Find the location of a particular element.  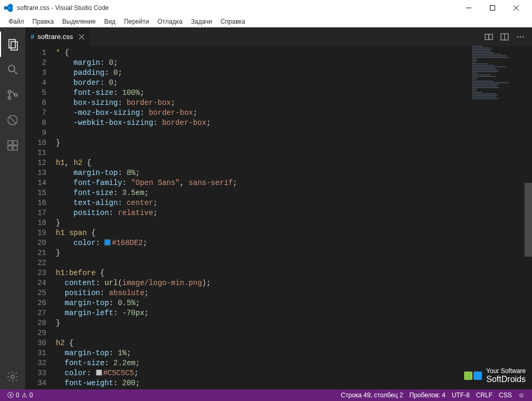

code-line: * { is located at coordinates (294, 53).